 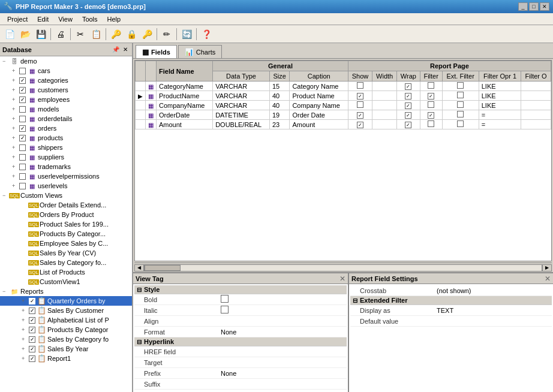 What do you see at coordinates (23, 138) in the screenshot?
I see `checkbox-products` at bounding box center [23, 138].